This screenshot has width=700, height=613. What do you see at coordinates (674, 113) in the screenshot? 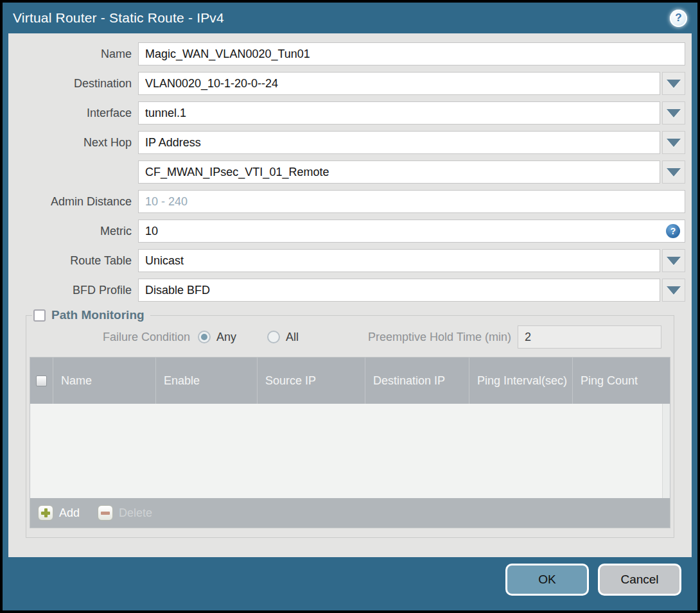
I see `interface-dropdown-button` at bounding box center [674, 113].